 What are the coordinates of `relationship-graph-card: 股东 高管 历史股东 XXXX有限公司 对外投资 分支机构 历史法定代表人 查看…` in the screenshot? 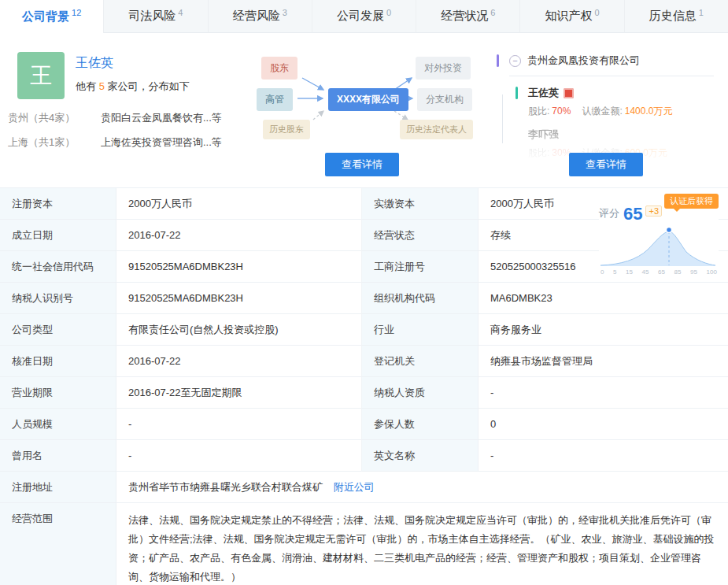 It's located at (362, 110).